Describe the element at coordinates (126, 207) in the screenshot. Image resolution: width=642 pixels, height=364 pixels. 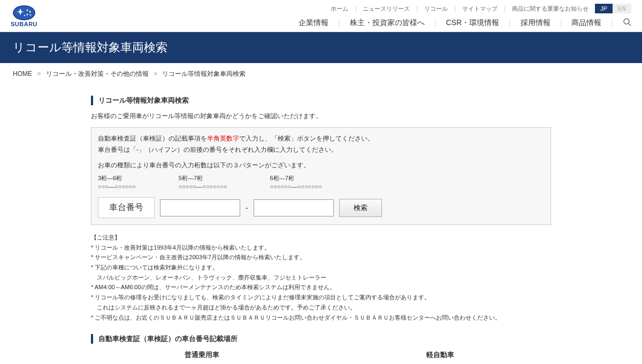
I see `chassis-number-label: 車台番号` at that location.